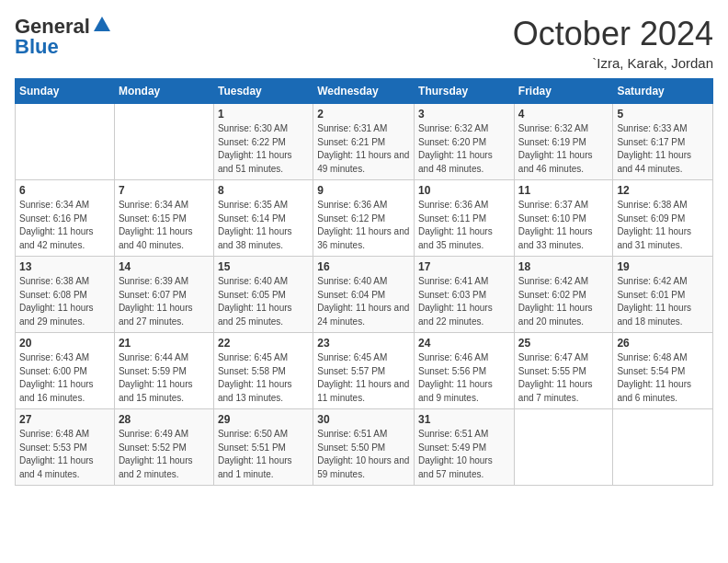 This screenshot has height=563, width=728. Describe the element at coordinates (563, 142) in the screenshot. I see `calendar-cell: 4Sunrise: 6:32 AM Sunset: 6:19 PM Daylig…` at that location.